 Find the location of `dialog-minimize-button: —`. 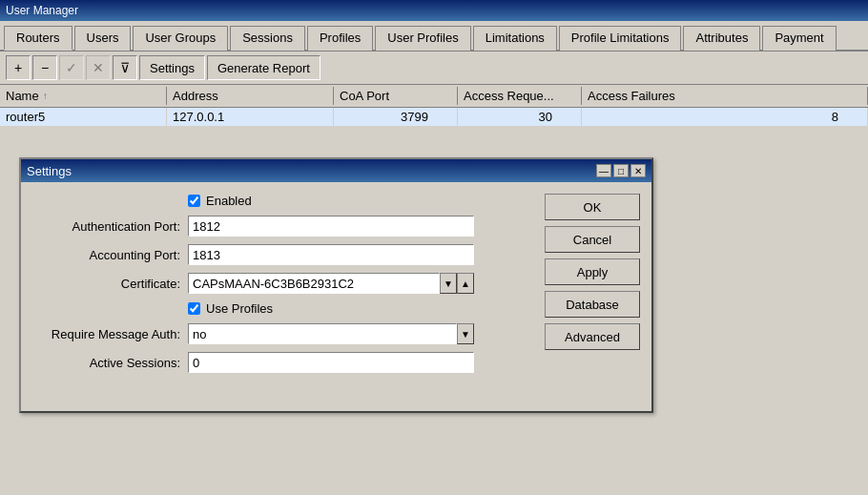

dialog-minimize-button: — is located at coordinates (604, 171).